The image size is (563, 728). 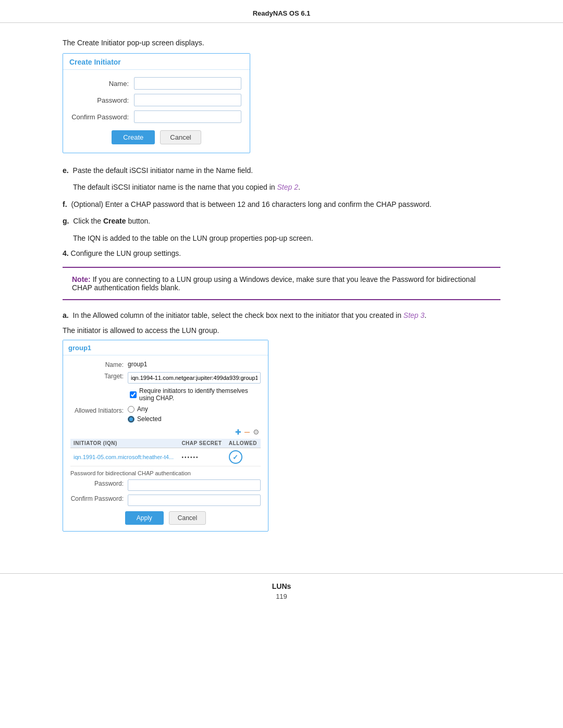 What do you see at coordinates (194, 378) in the screenshot?
I see `target-input` at bounding box center [194, 378].